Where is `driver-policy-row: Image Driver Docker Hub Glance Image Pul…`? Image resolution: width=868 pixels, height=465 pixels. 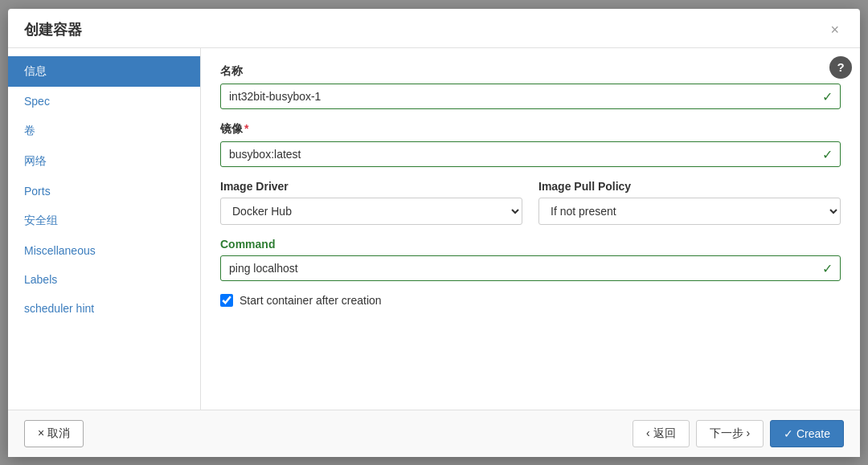 driver-policy-row: Image Driver Docker Hub Glance Image Pul… is located at coordinates (530, 202).